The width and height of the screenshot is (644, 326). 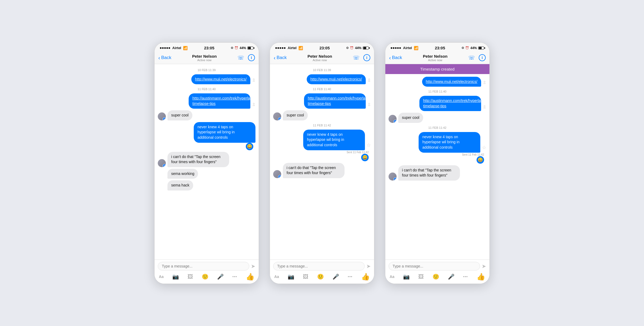 What do you see at coordinates (314, 171) in the screenshot?
I see `message-bubble: i can't do that "Tap the screen four tim…` at bounding box center [314, 171].